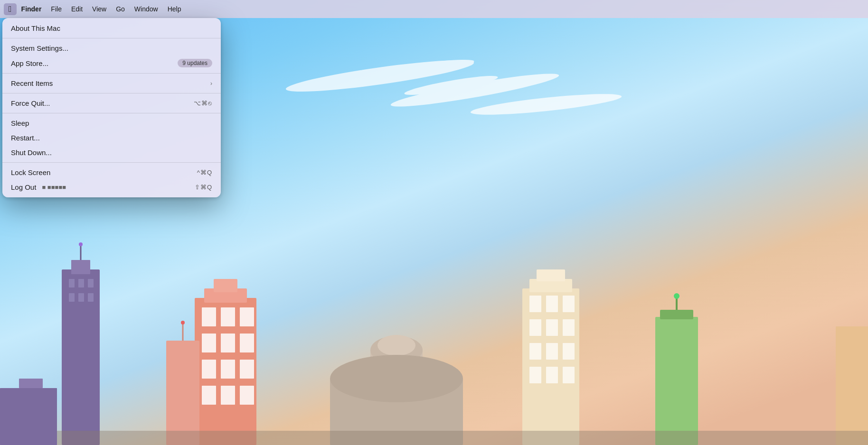  Describe the element at coordinates (175, 9) in the screenshot. I see `menubar-help: Help` at that location.